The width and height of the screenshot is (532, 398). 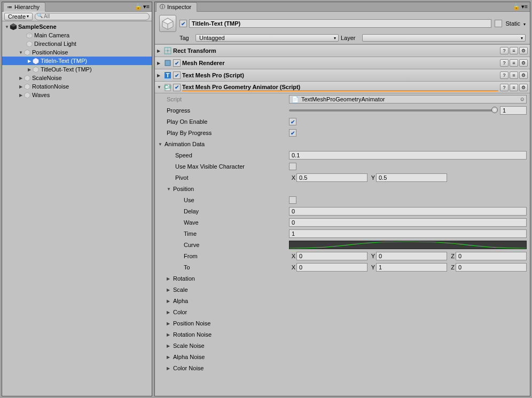 What do you see at coordinates (190, 234) in the screenshot?
I see `time-label: Time` at bounding box center [190, 234].